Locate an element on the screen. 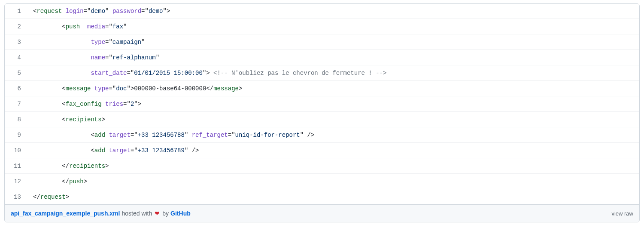 The image size is (644, 231). token-tag: request is located at coordinates (53, 197).